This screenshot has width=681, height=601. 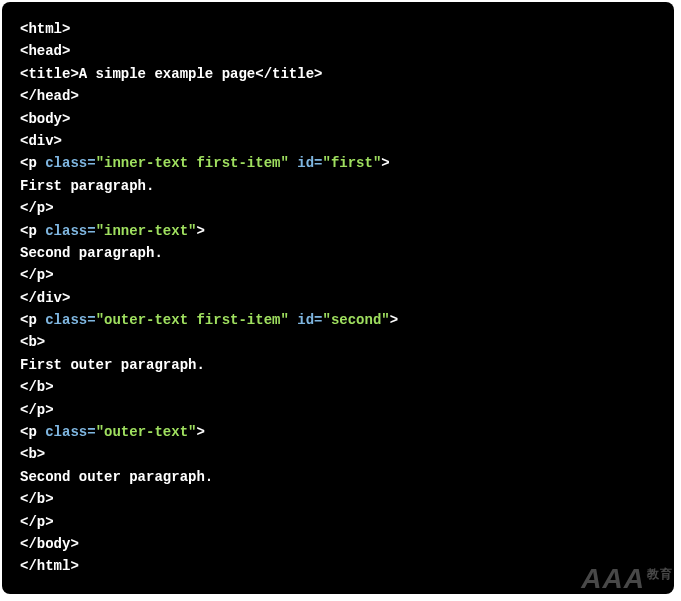 I want to click on code-line: <p class="inner-text">, so click(x=338, y=231).